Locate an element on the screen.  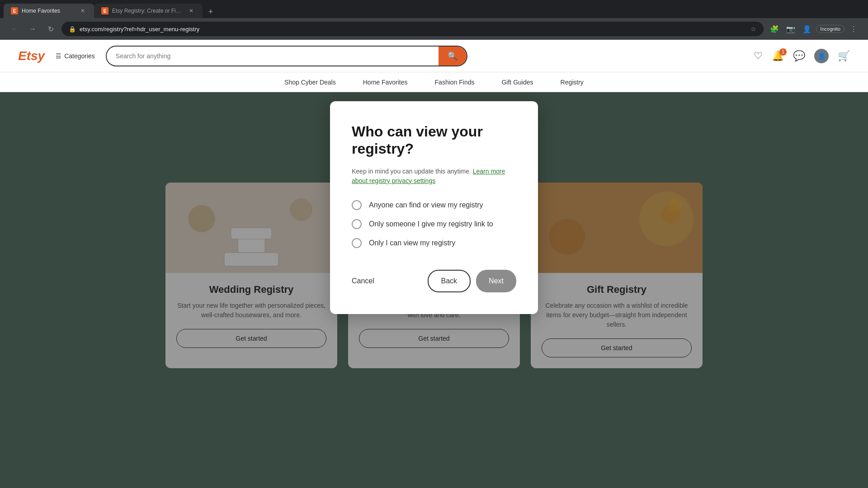
address-url: etsy.com/registry?ref=hdr_user_menu-regi… is located at coordinates (413, 29).